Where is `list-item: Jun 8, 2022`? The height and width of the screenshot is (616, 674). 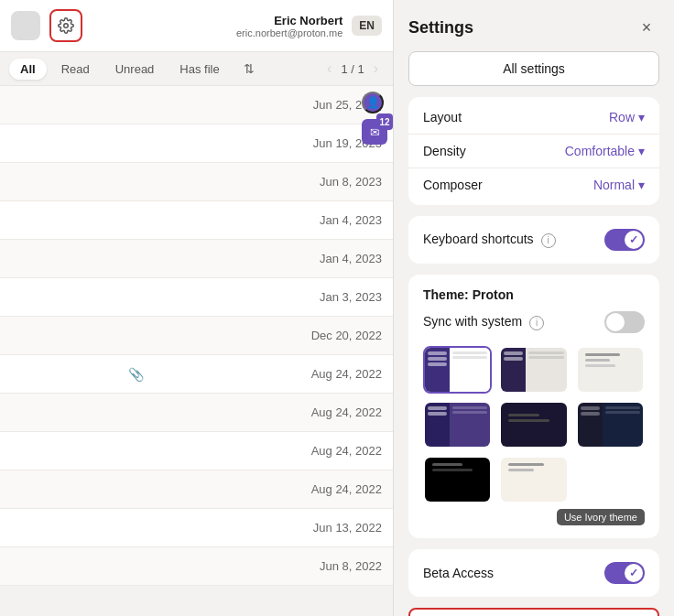 list-item: Jun 8, 2022 is located at coordinates (196, 567).